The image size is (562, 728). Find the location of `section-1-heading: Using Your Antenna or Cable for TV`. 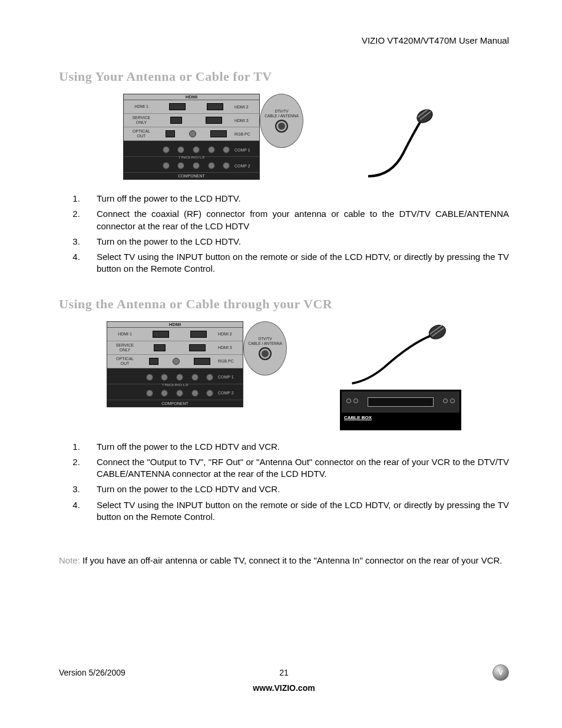

section-1-heading: Using Your Antenna or Cable for TV is located at coordinates (284, 77).